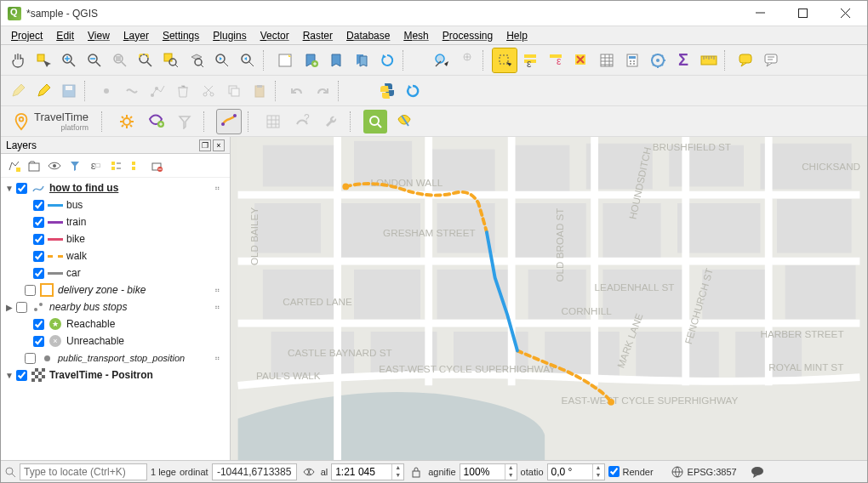 The width and height of the screenshot is (868, 483). Describe the element at coordinates (39, 274) in the screenshot. I see `car-checkbox` at that location.